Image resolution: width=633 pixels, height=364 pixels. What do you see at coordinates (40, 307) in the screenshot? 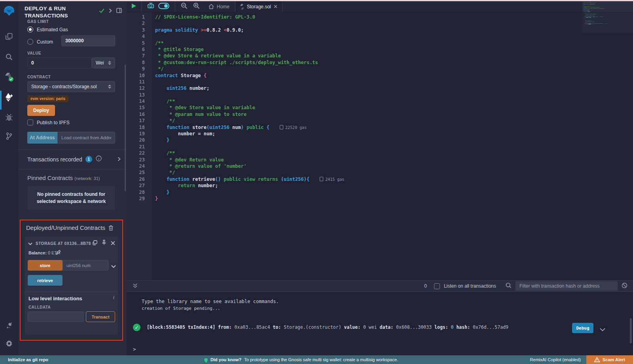
I see `calldata-label: CALLDATA` at bounding box center [40, 307].